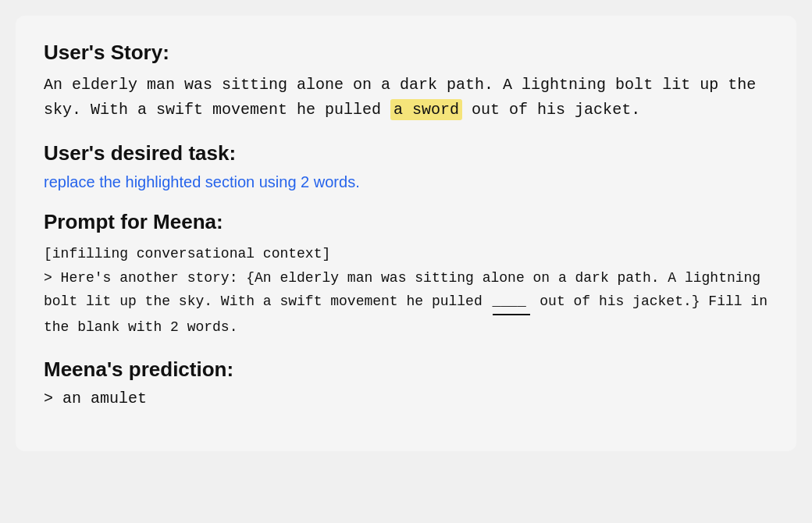  What do you see at coordinates (406, 153) in the screenshot?
I see `task-title: User's desired task:` at bounding box center [406, 153].